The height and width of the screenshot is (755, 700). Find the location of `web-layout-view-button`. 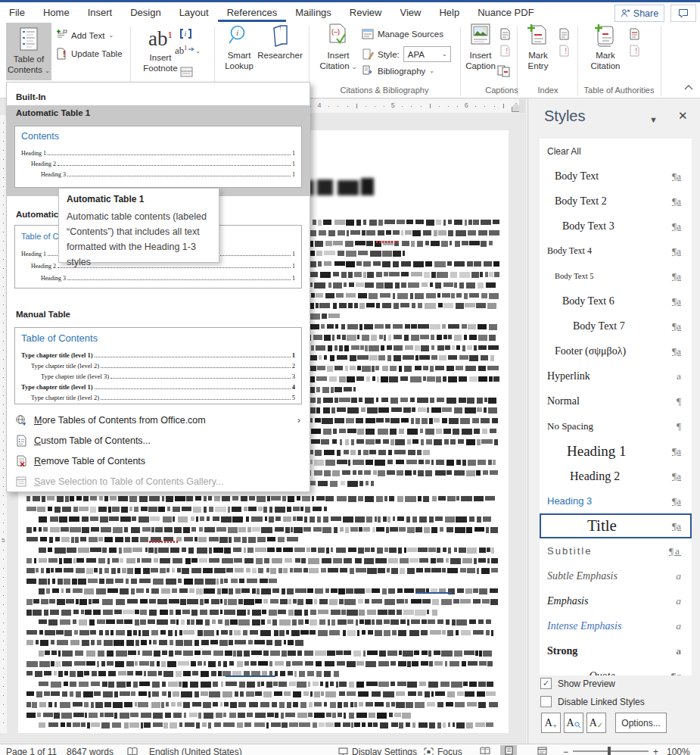

web-layout-view-button is located at coordinates (542, 750).